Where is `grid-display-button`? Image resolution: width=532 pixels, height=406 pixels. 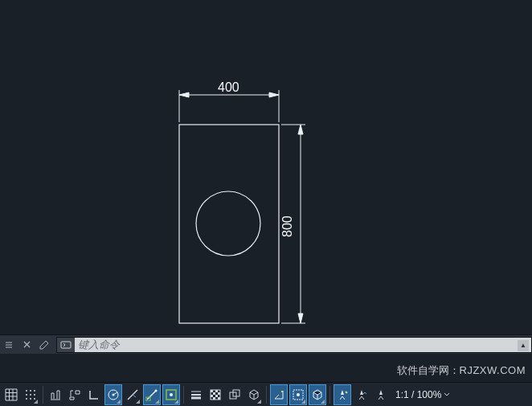
grid-display-button is located at coordinates (11, 395).